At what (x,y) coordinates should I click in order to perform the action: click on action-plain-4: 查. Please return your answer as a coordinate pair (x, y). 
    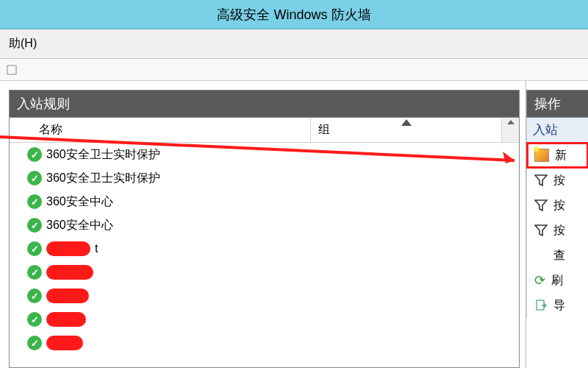
    Looking at the image, I should click on (557, 255).